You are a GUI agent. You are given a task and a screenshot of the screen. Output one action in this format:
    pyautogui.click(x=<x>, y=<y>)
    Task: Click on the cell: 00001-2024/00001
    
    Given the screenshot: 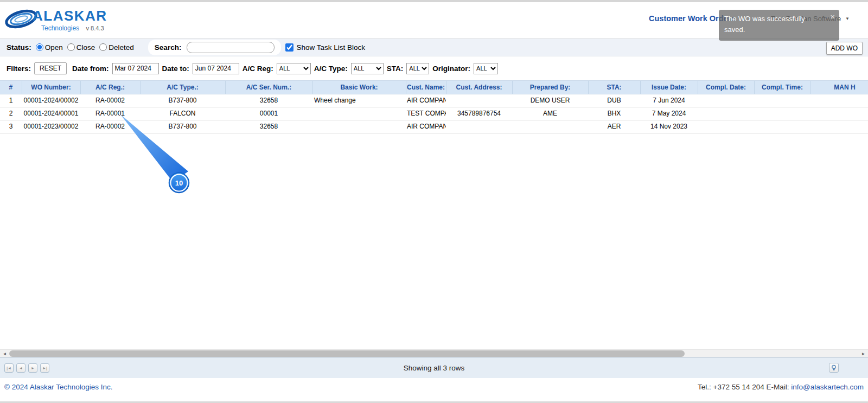 What is the action you would take?
    pyautogui.click(x=51, y=113)
    